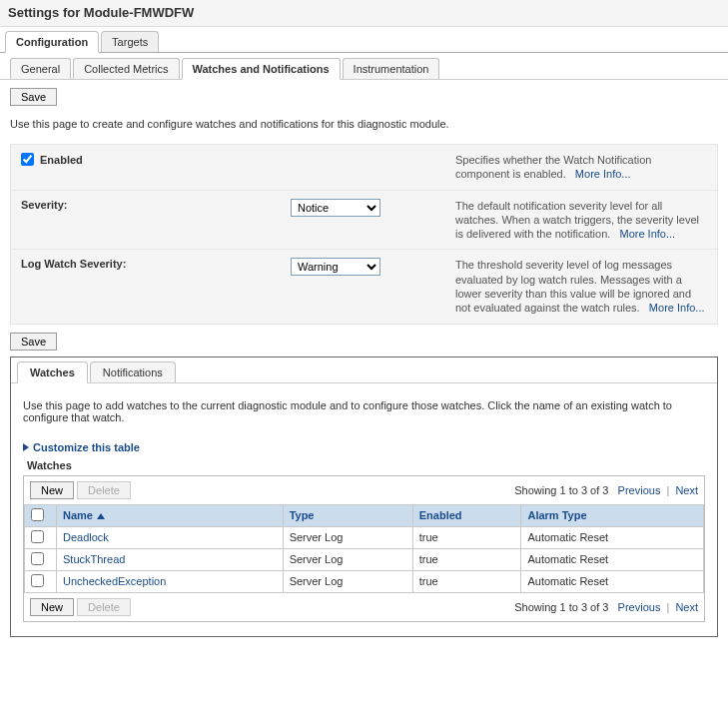  I want to click on triangle-right-icon, so click(26, 447).